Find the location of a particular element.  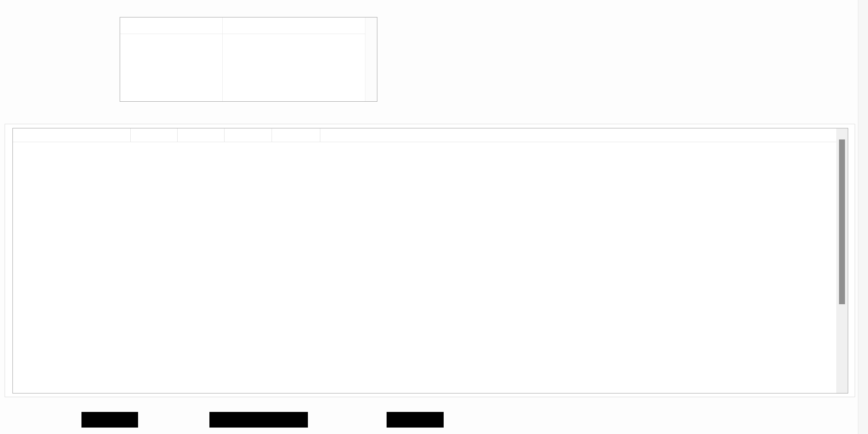

stats-column-header-average is located at coordinates (296, 135).